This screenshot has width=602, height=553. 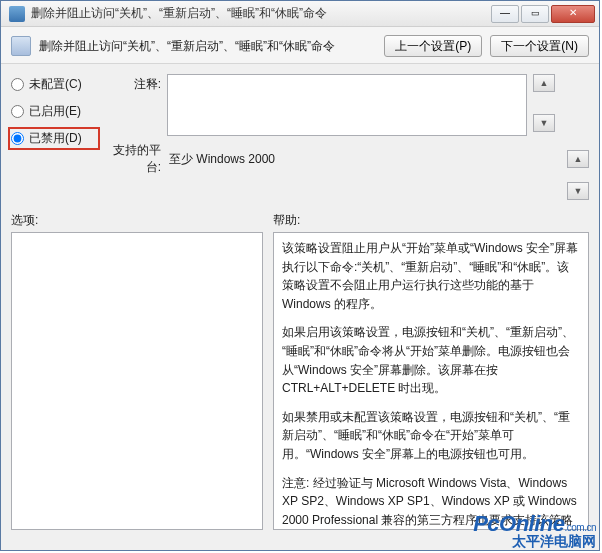 What do you see at coordinates (137, 220) in the screenshot?
I see `options-label: 选项:` at bounding box center [137, 220].